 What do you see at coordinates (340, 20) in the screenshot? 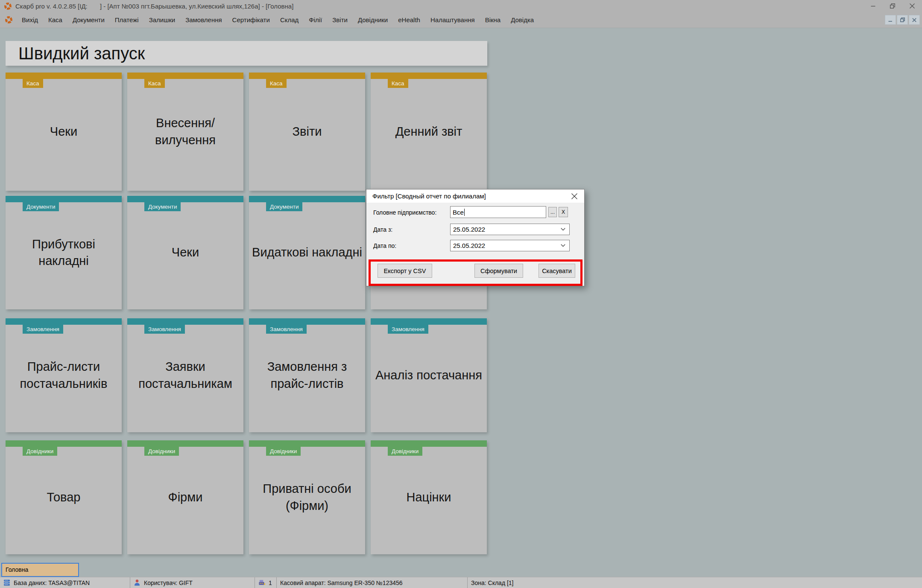
I see `menu-item-10: Звіти` at bounding box center [340, 20].